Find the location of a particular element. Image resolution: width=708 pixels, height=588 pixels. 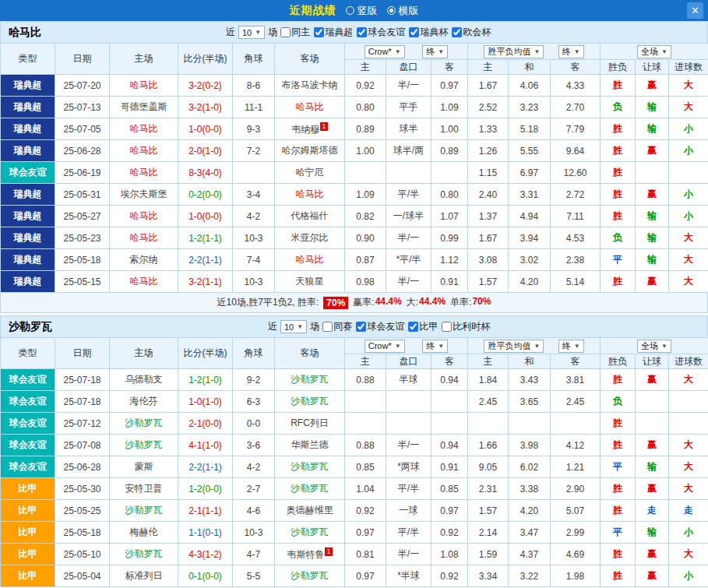

home-team: 标准列日 is located at coordinates (144, 576).